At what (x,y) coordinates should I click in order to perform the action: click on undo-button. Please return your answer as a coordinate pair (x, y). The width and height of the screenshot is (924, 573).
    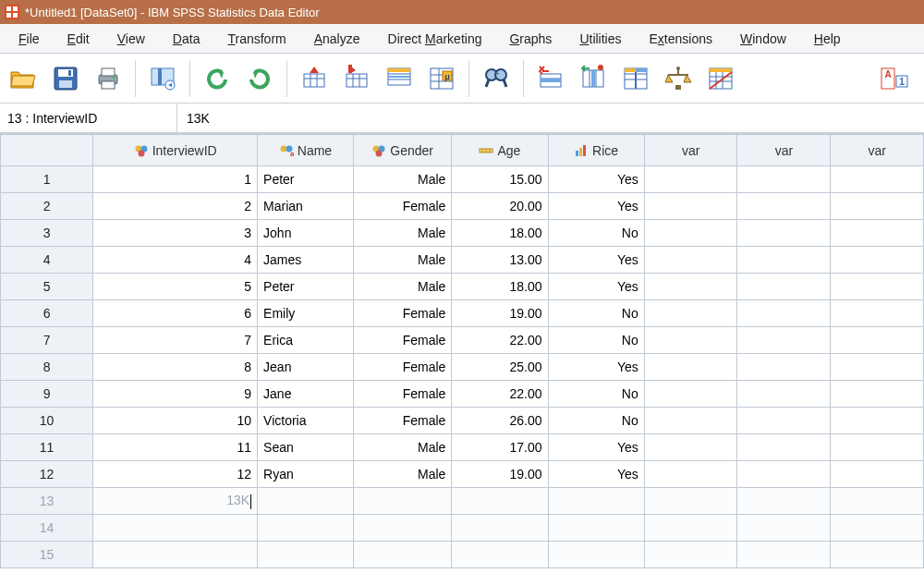
    Looking at the image, I should click on (217, 79).